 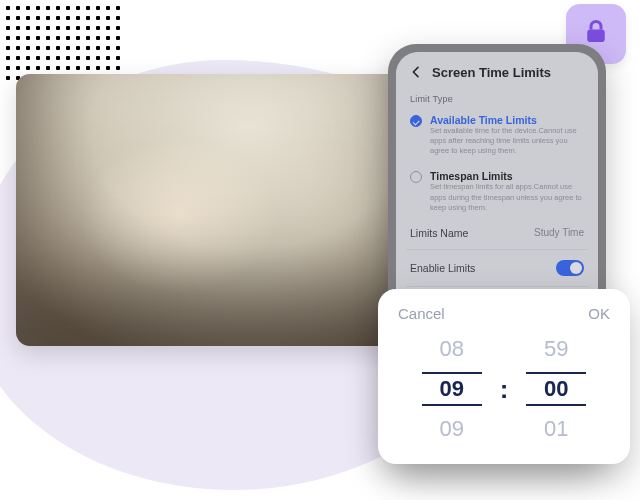 I want to click on minute-selected: 00, so click(x=556, y=389).